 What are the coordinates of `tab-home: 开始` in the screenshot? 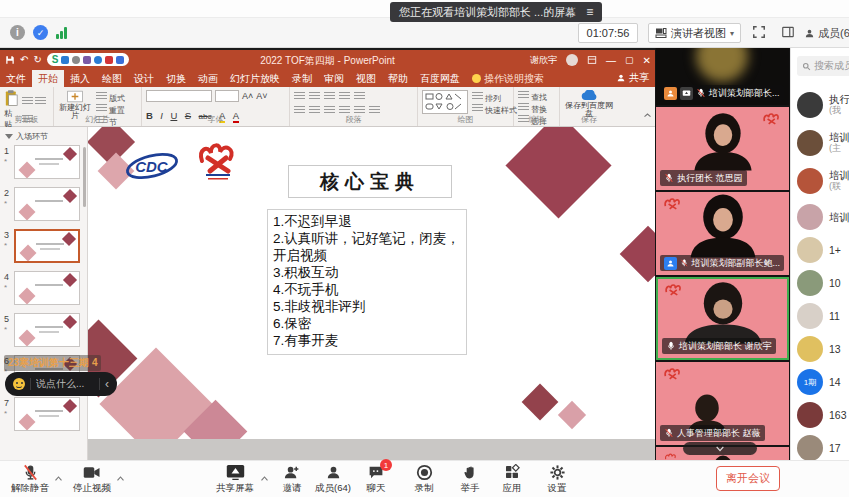 It's located at (48, 78).